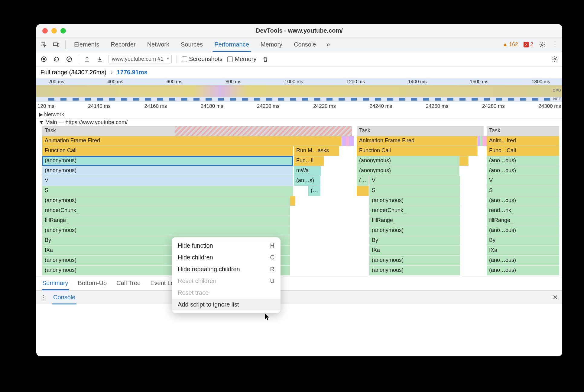 This screenshot has width=584, height=392. Describe the element at coordinates (69, 59) in the screenshot. I see `clear-button` at that location.